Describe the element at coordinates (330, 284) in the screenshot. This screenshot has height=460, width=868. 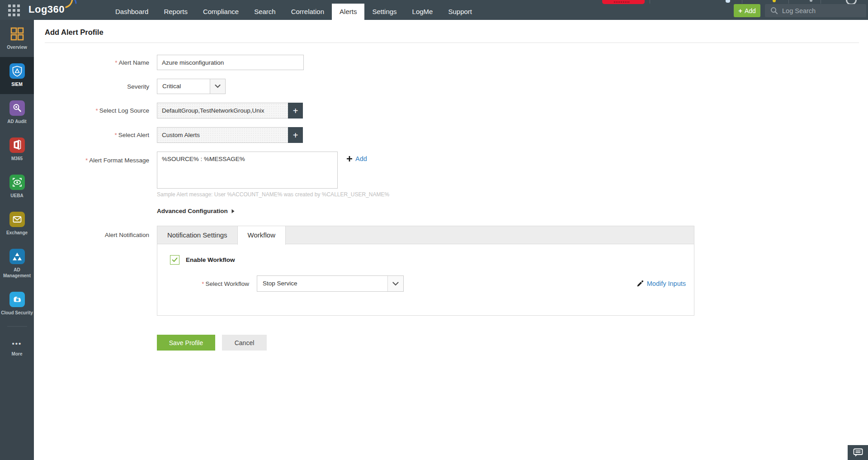
I see `select-workflow-select: Stop Service` at that location.